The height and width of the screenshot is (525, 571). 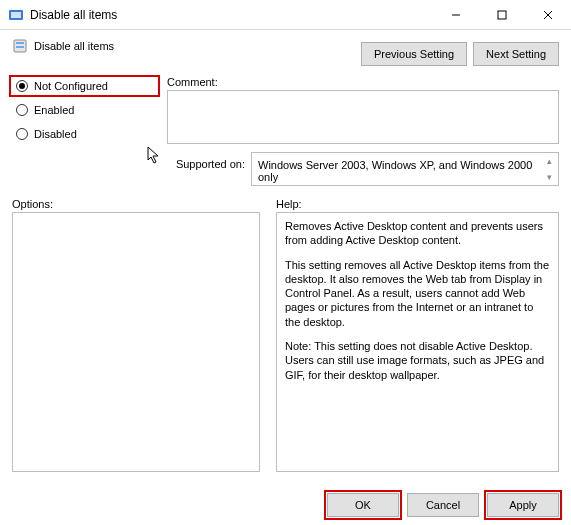 I want to click on maximize-button, so click(x=502, y=15).